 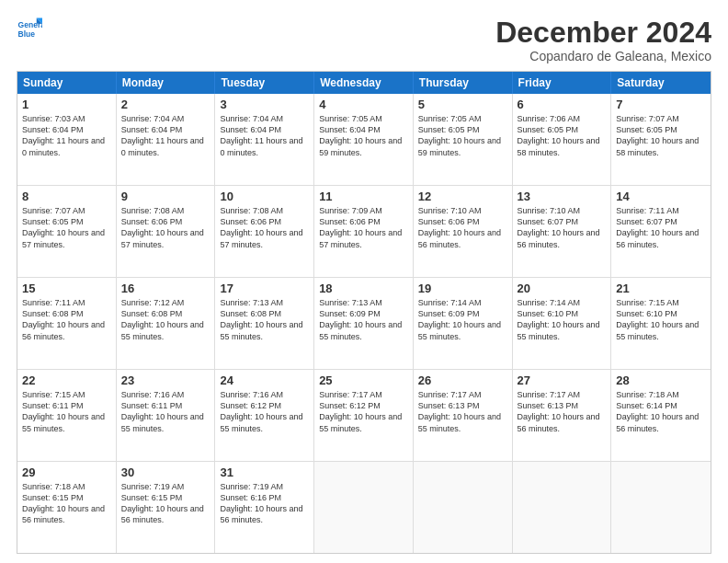 I want to click on cell-info: Sunrise: 7:05 AMSunset: 6:04 PMDaylight:…, so click(x=364, y=136).